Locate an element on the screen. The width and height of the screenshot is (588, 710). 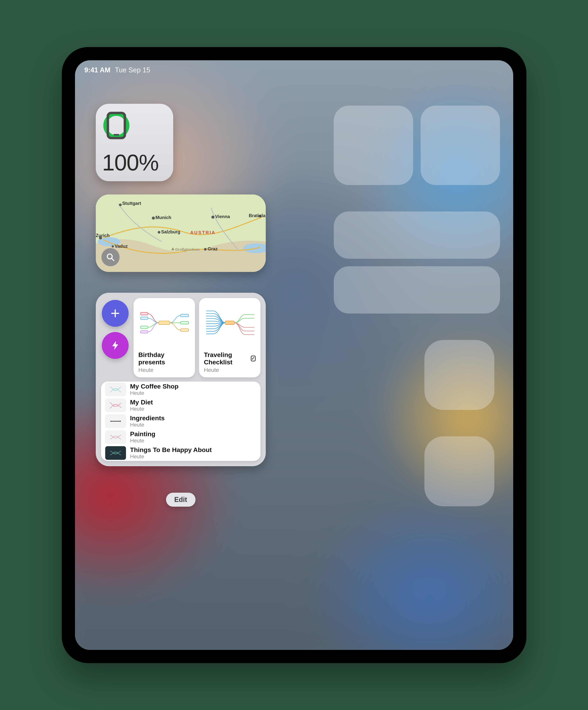
checkbox-icon: ✓ is located at coordinates (253, 358).